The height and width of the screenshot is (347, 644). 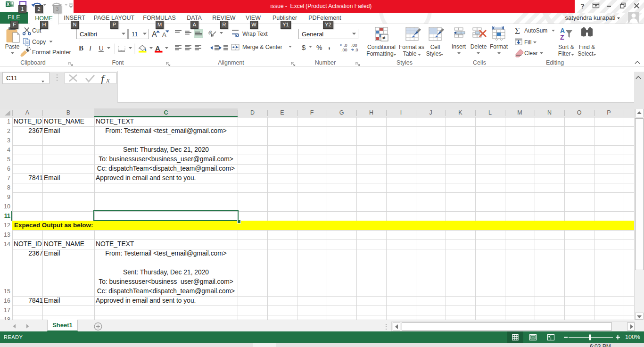 I want to click on svg-text: Cell, so click(x=436, y=47).